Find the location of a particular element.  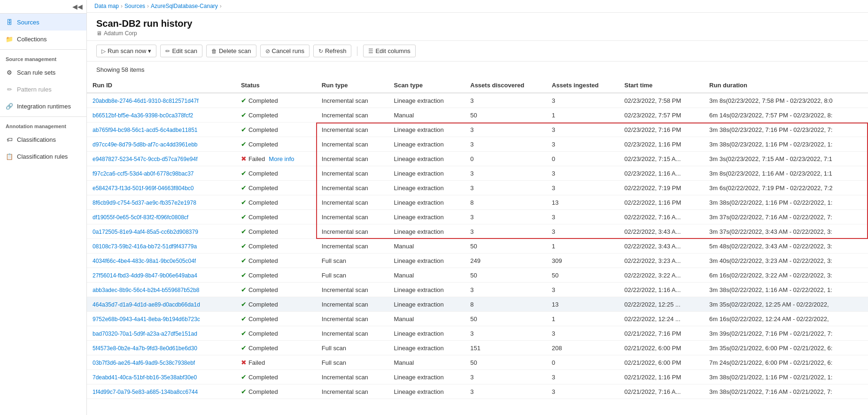

start-time-cell: 02/23/2022, 7:16 PM is located at coordinates (661, 130).